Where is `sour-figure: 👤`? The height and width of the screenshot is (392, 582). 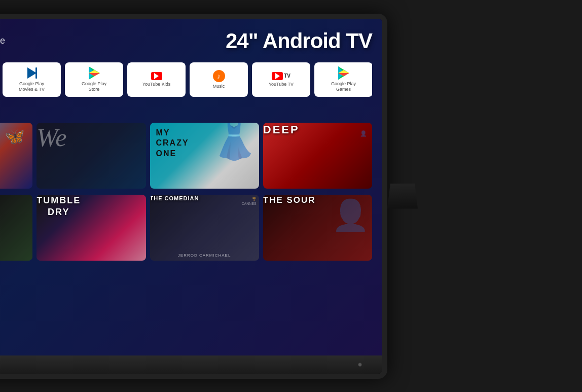
sour-figure: 👤 is located at coordinates (351, 215).